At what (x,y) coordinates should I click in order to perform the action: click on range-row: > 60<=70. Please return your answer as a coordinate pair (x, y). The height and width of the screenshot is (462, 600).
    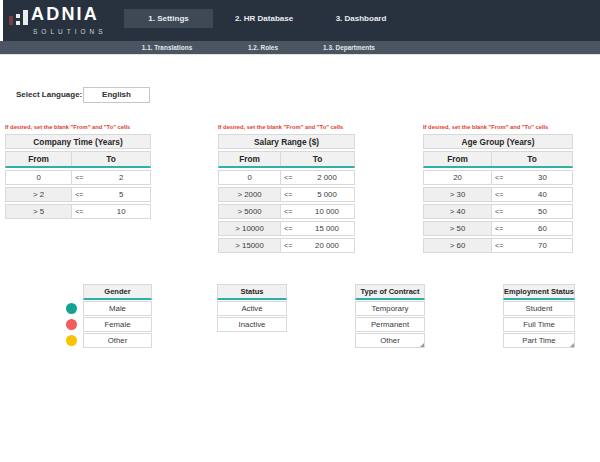
    Looking at the image, I should click on (498, 246).